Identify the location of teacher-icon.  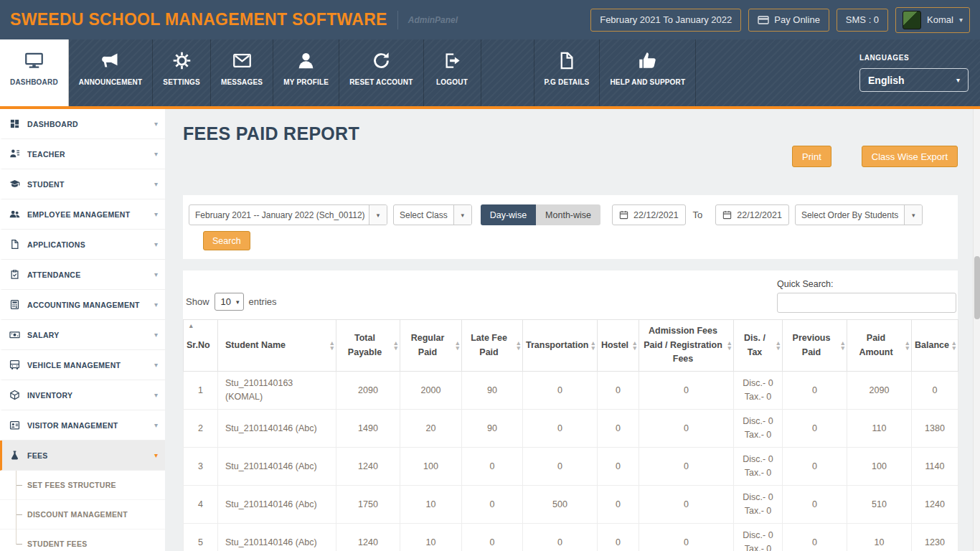
(14, 154).